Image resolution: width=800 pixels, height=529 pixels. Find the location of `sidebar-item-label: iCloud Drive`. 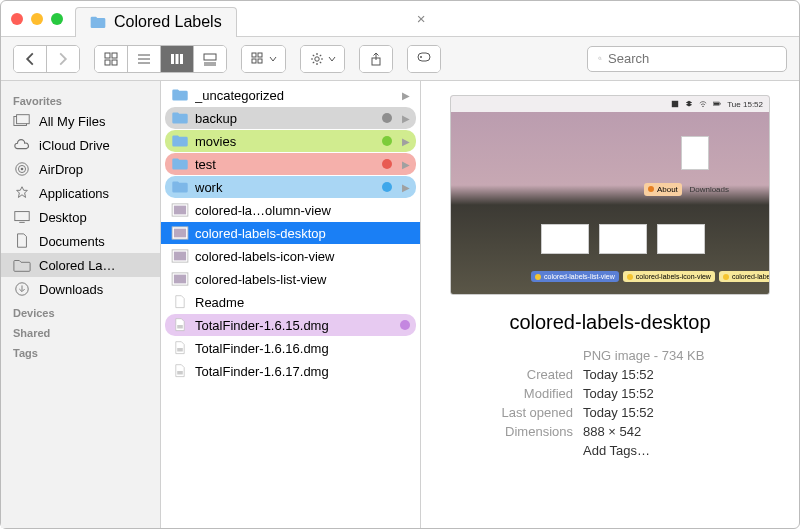

sidebar-item-label: iCloud Drive is located at coordinates (74, 146).